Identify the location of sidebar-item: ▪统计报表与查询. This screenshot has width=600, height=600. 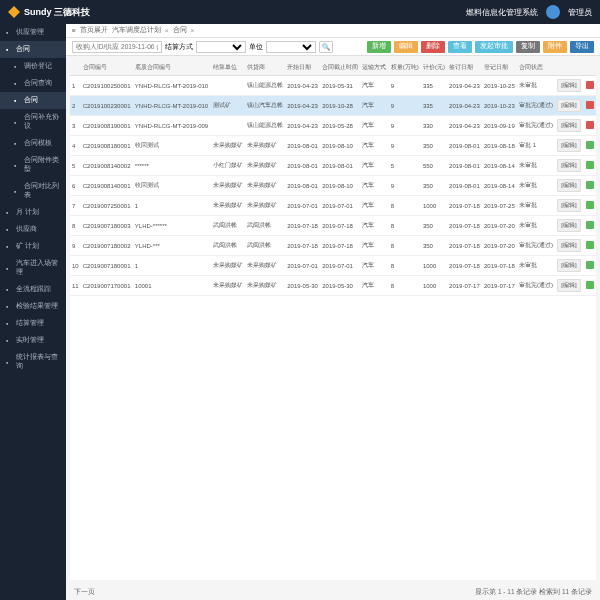
(33, 362).